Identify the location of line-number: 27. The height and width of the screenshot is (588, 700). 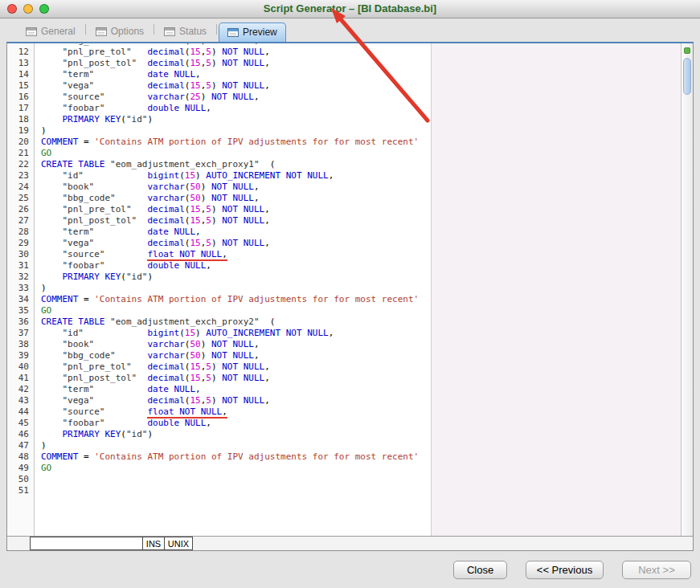
(18, 221).